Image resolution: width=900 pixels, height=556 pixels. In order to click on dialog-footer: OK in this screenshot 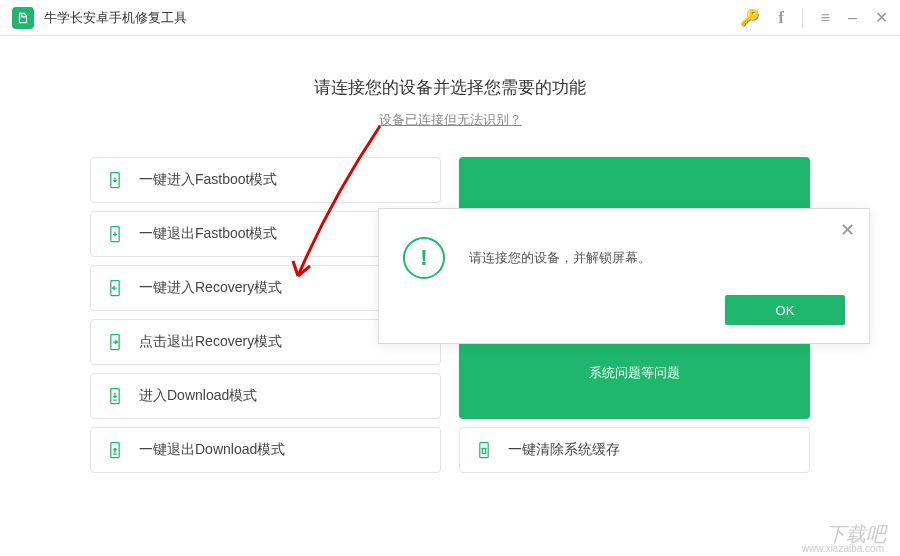, I will do `click(624, 302)`.